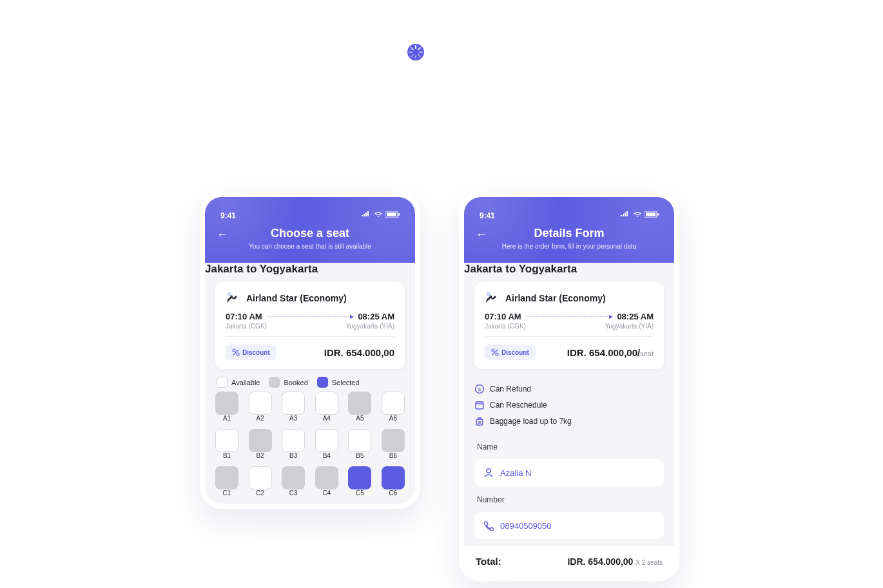 Image resolution: width=883 pixels, height=588 pixels. What do you see at coordinates (327, 483) in the screenshot?
I see `seat-block: C4` at bounding box center [327, 483].